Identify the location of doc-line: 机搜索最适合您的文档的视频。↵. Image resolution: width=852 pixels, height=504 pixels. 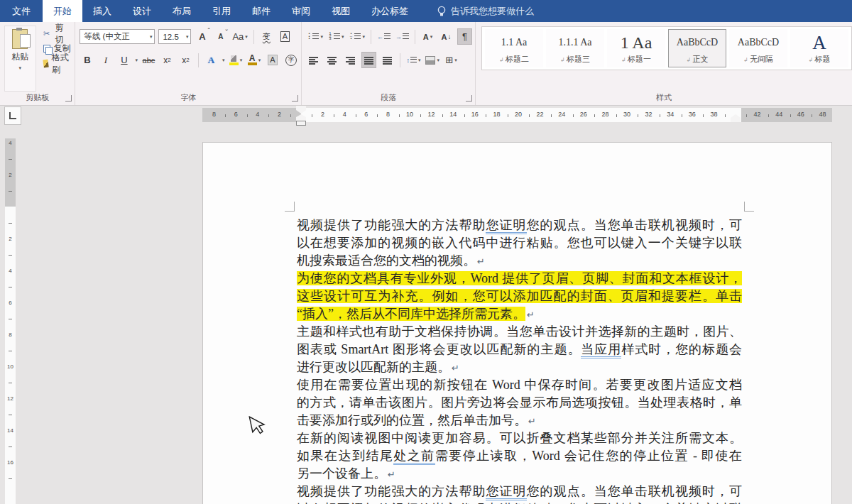
(520, 261).